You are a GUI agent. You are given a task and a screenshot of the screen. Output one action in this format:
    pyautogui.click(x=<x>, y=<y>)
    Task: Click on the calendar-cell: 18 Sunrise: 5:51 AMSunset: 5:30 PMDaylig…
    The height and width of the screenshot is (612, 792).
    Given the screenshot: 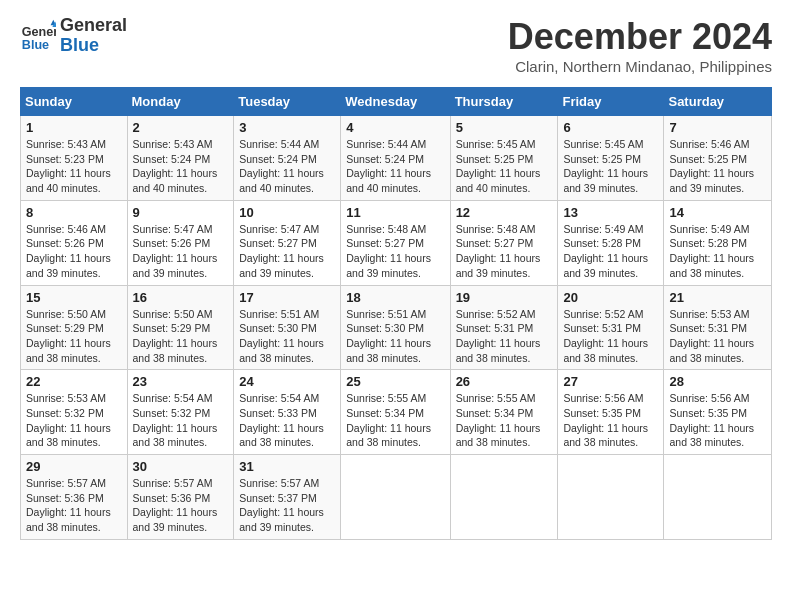 What is the action you would take?
    pyautogui.click(x=396, y=328)
    